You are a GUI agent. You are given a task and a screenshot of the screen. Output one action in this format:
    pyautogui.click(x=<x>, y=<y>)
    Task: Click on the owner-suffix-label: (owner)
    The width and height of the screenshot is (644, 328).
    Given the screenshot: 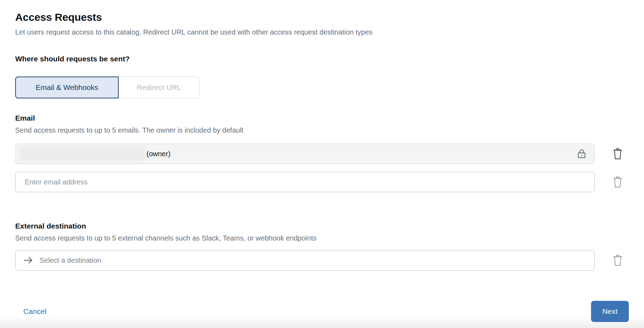 What is the action you would take?
    pyautogui.click(x=159, y=154)
    